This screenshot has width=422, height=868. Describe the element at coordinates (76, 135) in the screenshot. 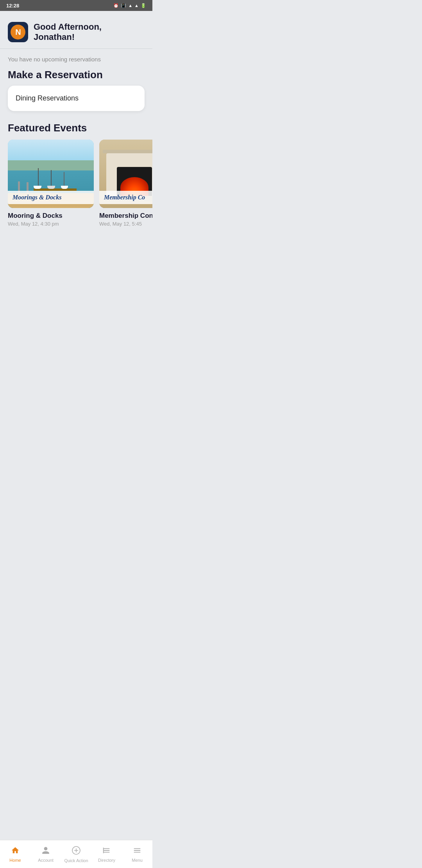

I see `main-content: N Good Afternoon, Jonathan! You have no …` at that location.